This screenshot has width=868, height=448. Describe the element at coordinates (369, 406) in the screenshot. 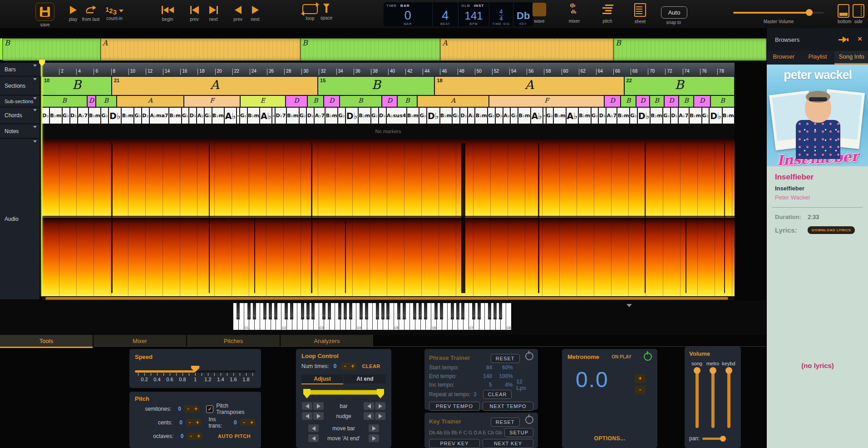

I see `loop-bar-right-back` at that location.